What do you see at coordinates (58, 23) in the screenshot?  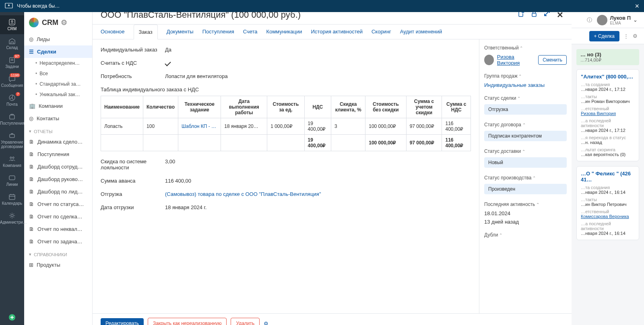 I see `app-title: CRM⚙` at bounding box center [58, 23].